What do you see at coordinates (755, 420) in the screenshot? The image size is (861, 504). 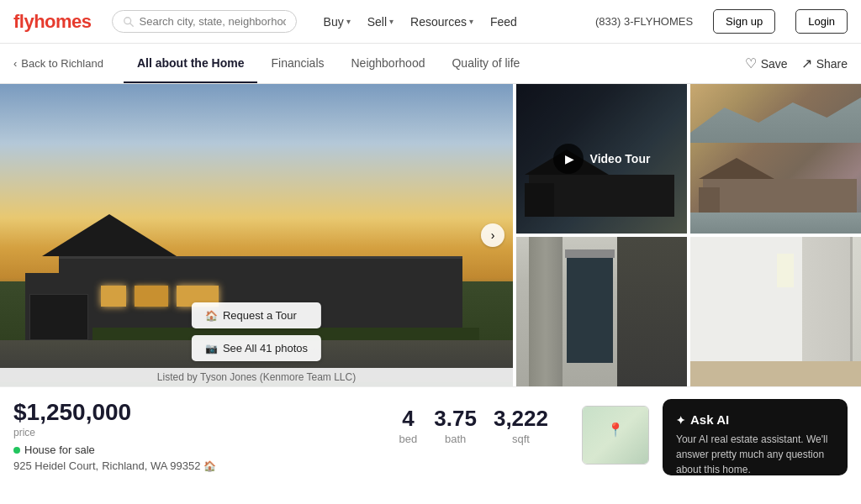 I see `ai-card-title: Ask AI` at bounding box center [755, 420].